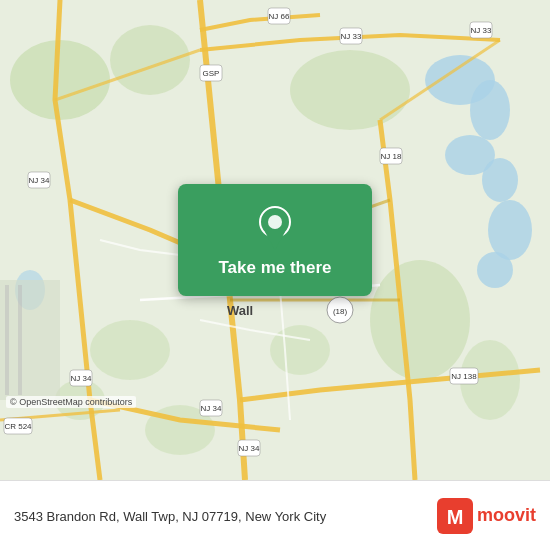 This screenshot has height=550, width=550. I want to click on moovit-wordmark: moovit, so click(506, 516).